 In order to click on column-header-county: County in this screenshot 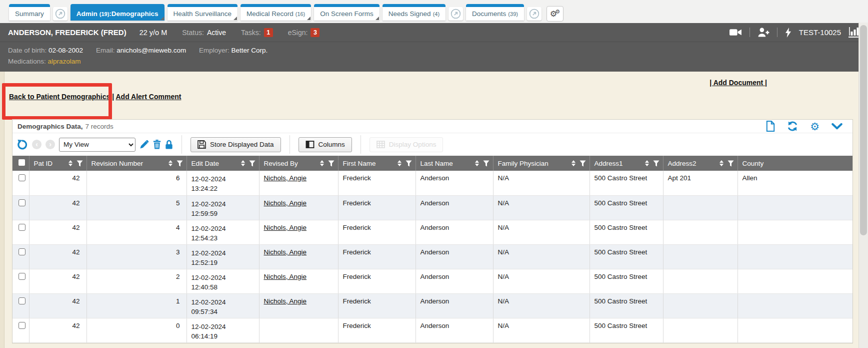, I will do `click(753, 163)`.